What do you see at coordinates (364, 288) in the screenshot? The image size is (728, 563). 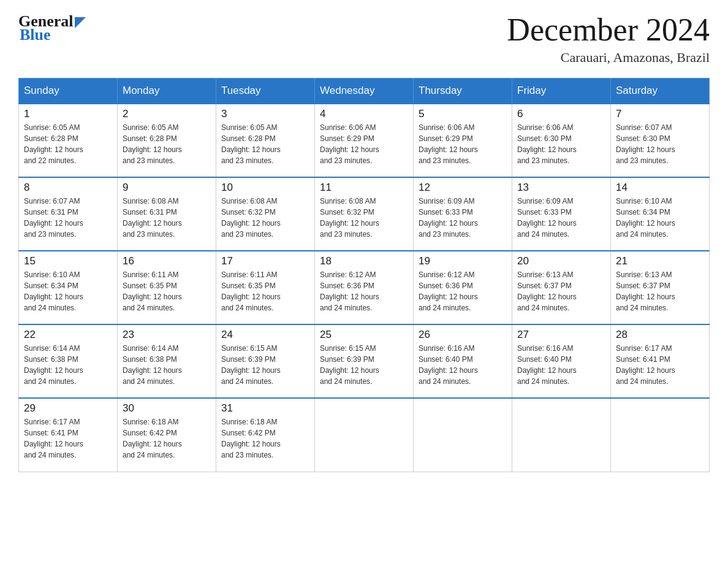 I see `calendar-week-row: 15 Sunrise: 6:10 AMSunset: 6:34 PMDaylig…` at bounding box center [364, 288].